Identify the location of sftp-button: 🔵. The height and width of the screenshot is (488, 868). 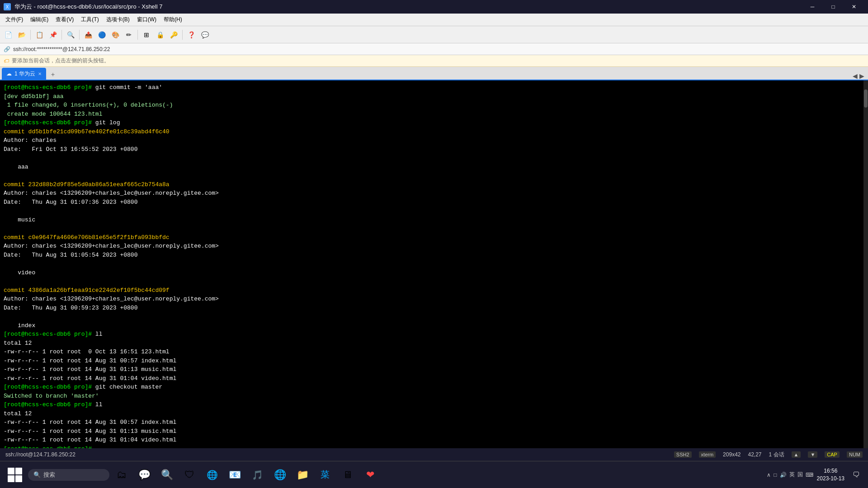
(102, 35).